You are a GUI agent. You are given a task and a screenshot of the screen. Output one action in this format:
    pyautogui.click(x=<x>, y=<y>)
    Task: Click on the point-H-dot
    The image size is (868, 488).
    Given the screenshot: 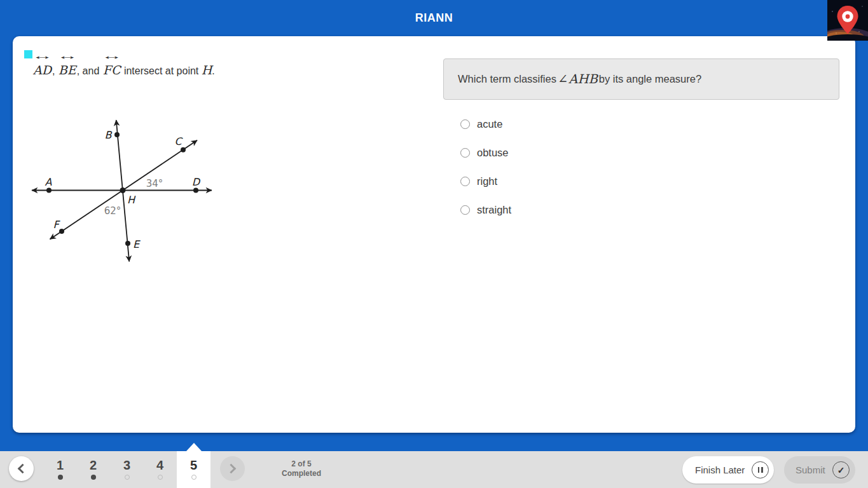 What is the action you would take?
    pyautogui.click(x=123, y=191)
    